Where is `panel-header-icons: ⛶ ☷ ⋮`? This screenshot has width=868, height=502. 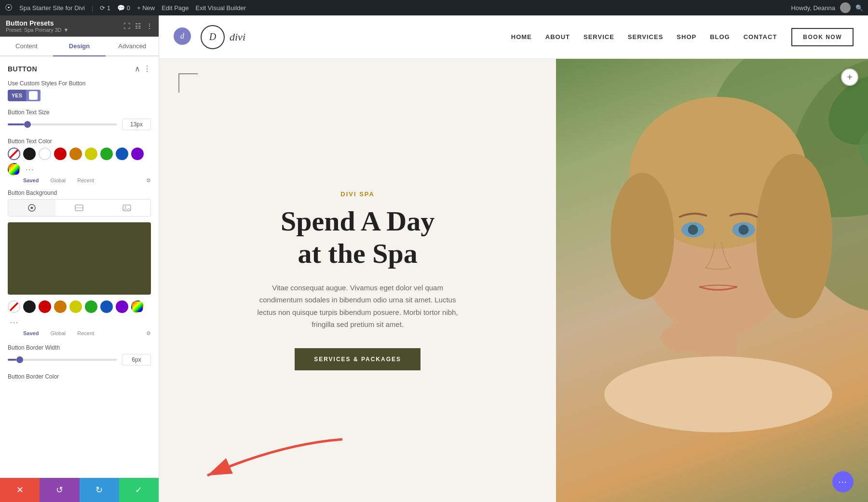 panel-header-icons: ⛶ ☷ ⋮ is located at coordinates (138, 26).